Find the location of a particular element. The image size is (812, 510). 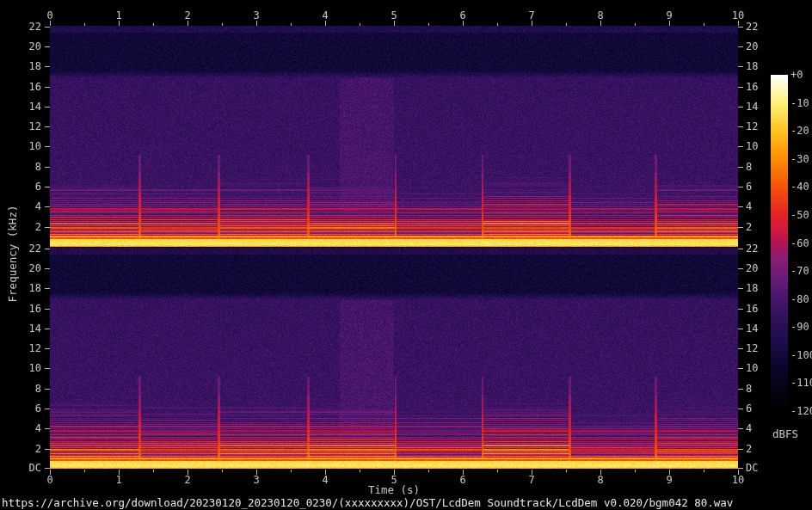

colorbar-tick-label: -90 is located at coordinates (800, 327).